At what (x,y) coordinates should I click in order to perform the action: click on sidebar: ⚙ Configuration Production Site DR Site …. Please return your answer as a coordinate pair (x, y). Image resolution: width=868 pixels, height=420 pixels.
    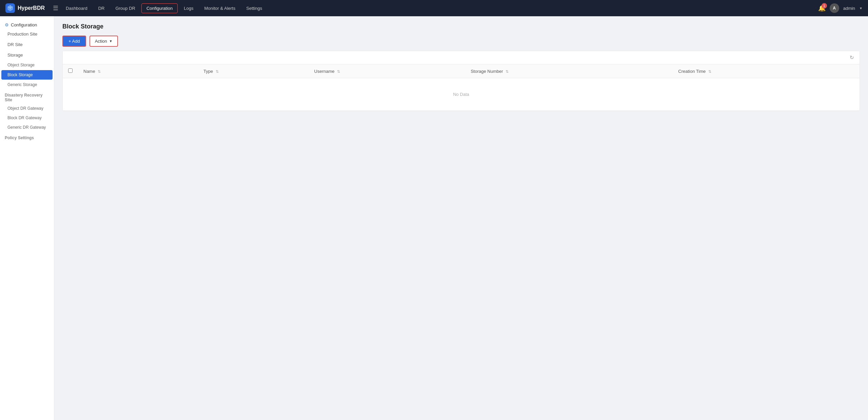
    Looking at the image, I should click on (27, 218).